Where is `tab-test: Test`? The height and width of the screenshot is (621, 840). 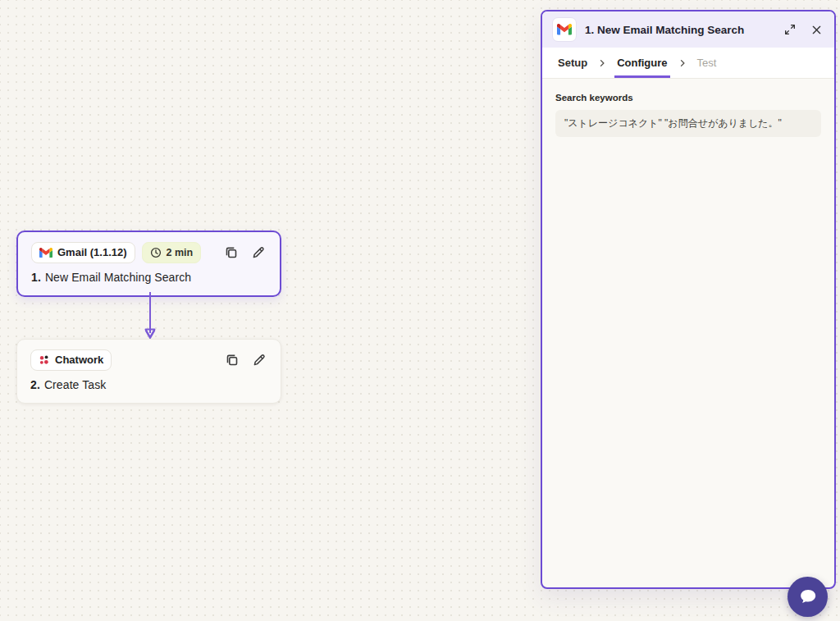 tab-test: Test is located at coordinates (707, 62).